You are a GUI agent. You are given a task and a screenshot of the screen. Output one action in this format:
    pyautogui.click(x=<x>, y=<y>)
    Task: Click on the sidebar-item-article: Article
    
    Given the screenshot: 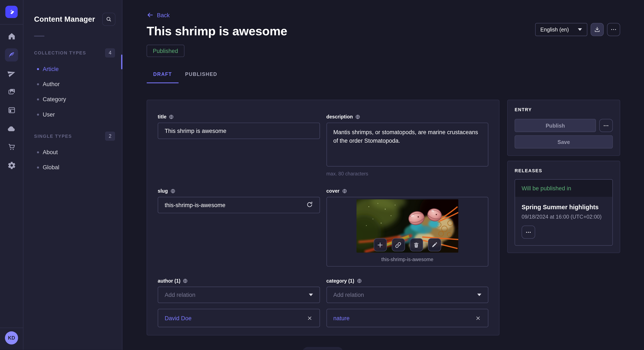 What is the action you would take?
    pyautogui.click(x=73, y=69)
    